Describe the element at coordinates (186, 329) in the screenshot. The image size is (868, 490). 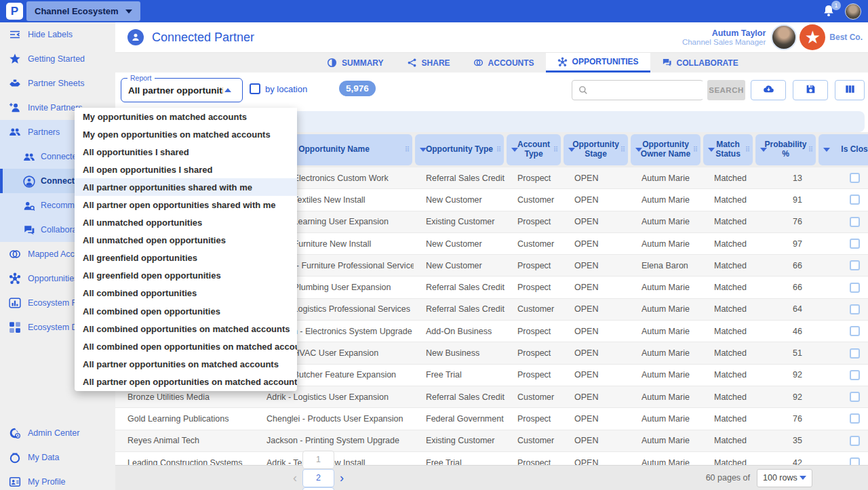
I see `report-menu-item: All combined opportunities on matched ac…` at that location.